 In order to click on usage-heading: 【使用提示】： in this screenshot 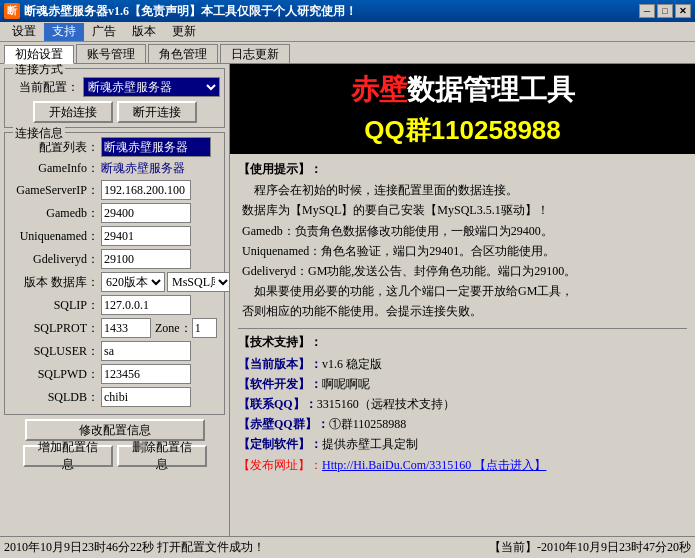, I will do `click(462, 170)`.